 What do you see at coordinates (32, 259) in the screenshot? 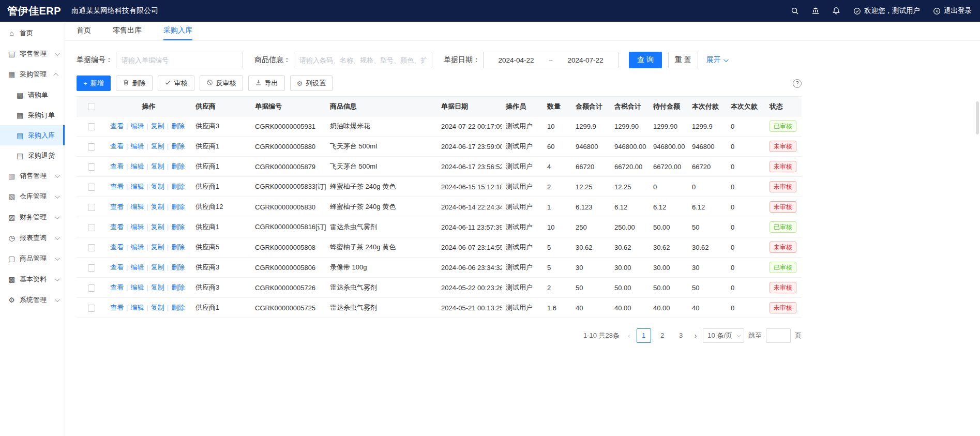
I see `sidebar-item-goods: ▢商品管理` at bounding box center [32, 259].